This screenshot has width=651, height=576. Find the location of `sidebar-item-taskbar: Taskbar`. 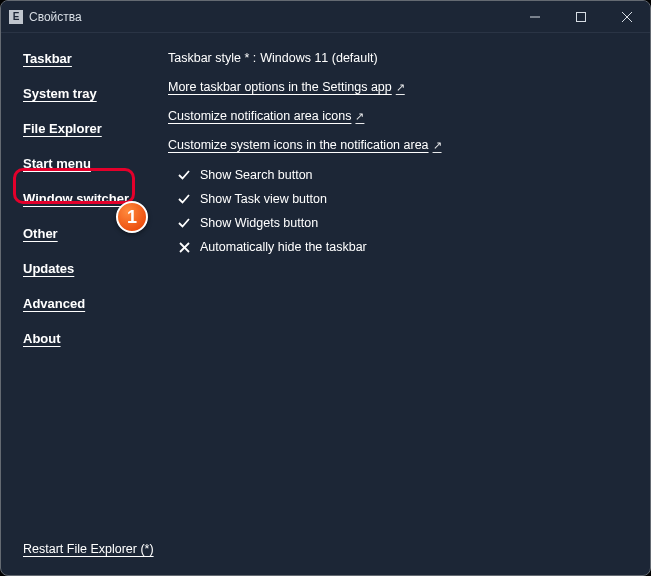

sidebar-item-taskbar: Taskbar is located at coordinates (48, 58).